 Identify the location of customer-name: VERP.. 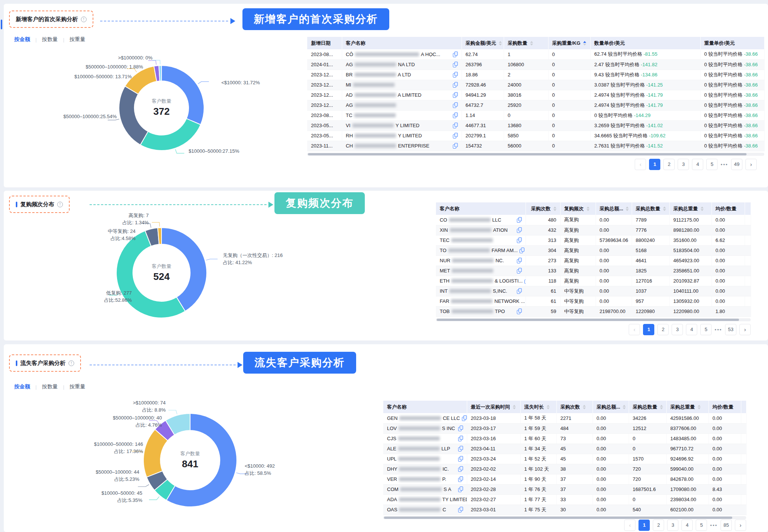
(425, 479).